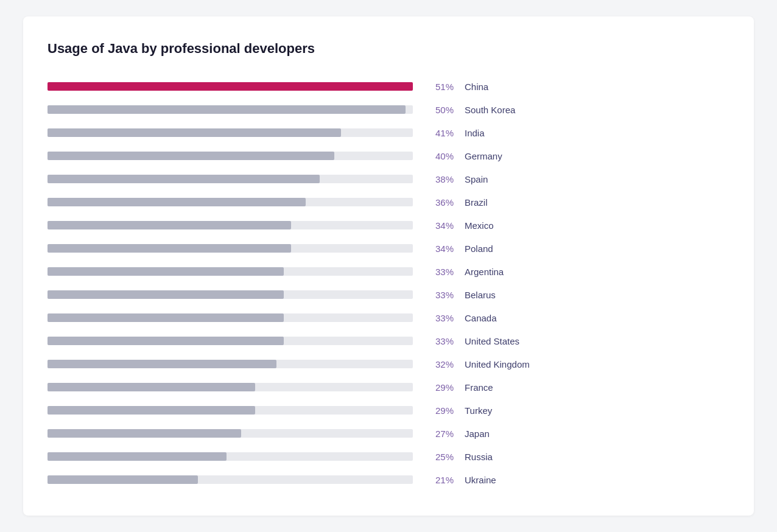 The width and height of the screenshot is (777, 532). Describe the element at coordinates (437, 433) in the screenshot. I see `bar-percent: 27%` at that location.